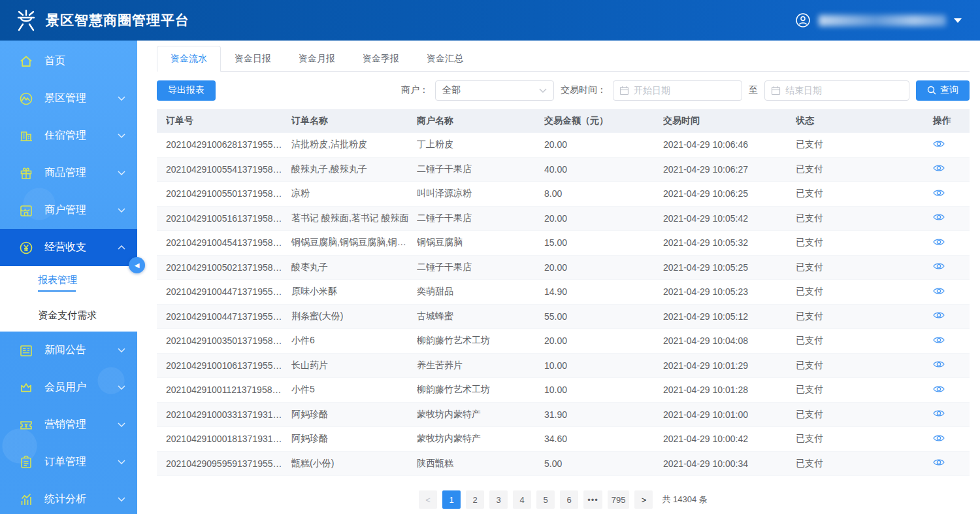 The width and height of the screenshot is (980, 514). I want to click on cell-merchant: 二锤子干果店, so click(481, 267).